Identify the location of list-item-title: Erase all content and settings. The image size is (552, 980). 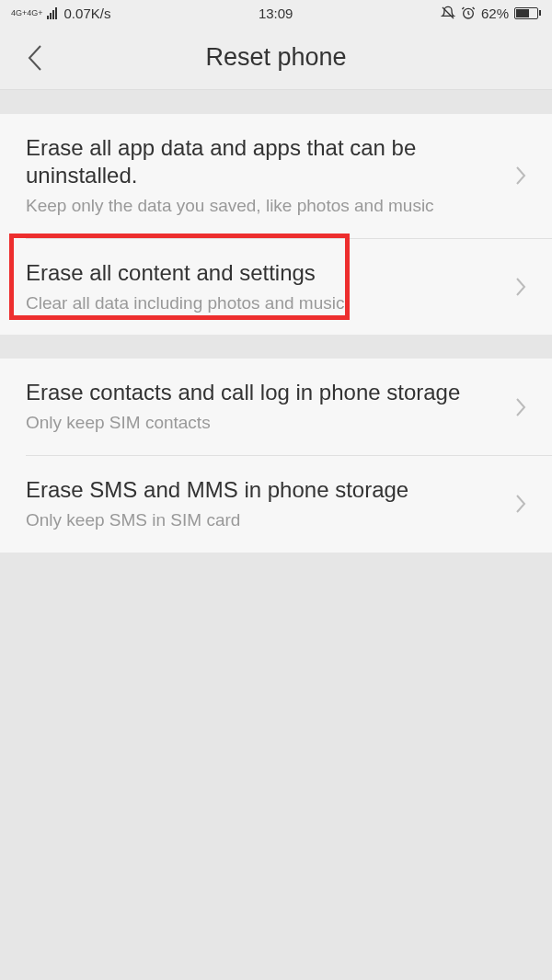
(261, 273).